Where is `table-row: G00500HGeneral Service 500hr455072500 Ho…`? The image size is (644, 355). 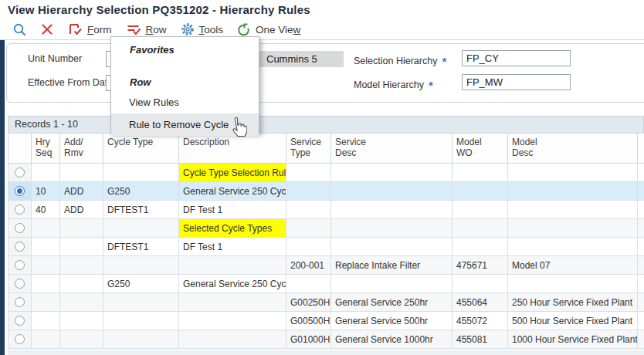 table-row: G00500HGeneral Service 500hr455072500 Ho… is located at coordinates (326, 321).